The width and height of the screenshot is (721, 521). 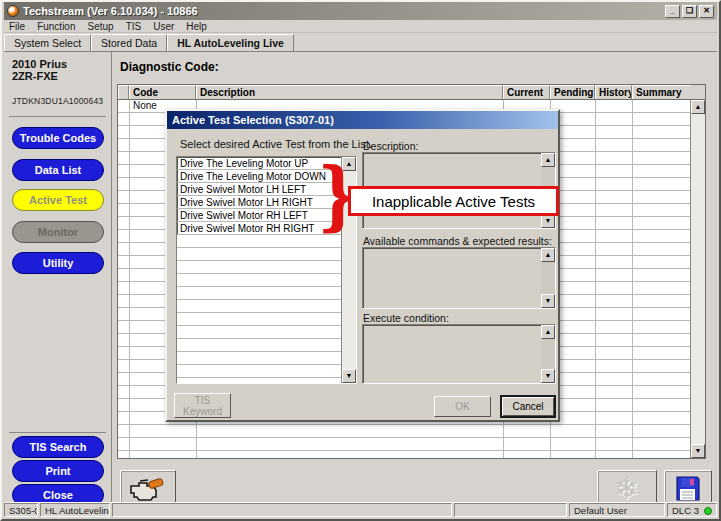 I want to click on ok-button: OK, so click(x=462, y=406).